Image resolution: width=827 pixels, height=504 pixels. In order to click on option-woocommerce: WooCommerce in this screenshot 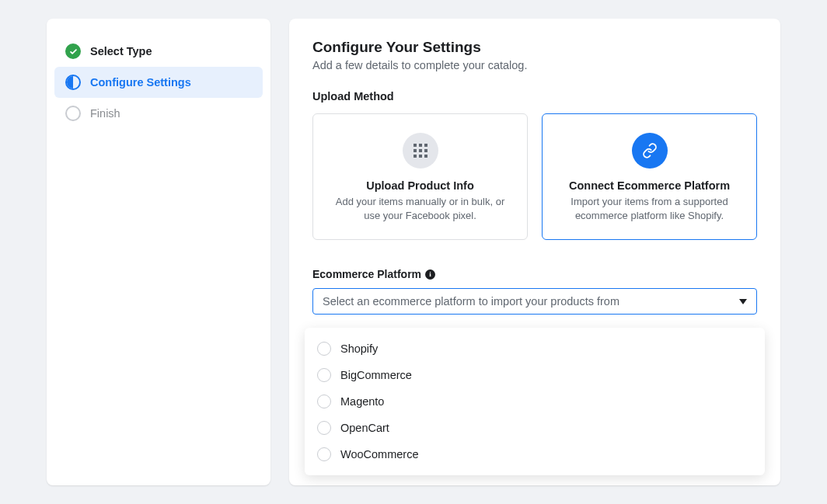, I will do `click(535, 454)`.